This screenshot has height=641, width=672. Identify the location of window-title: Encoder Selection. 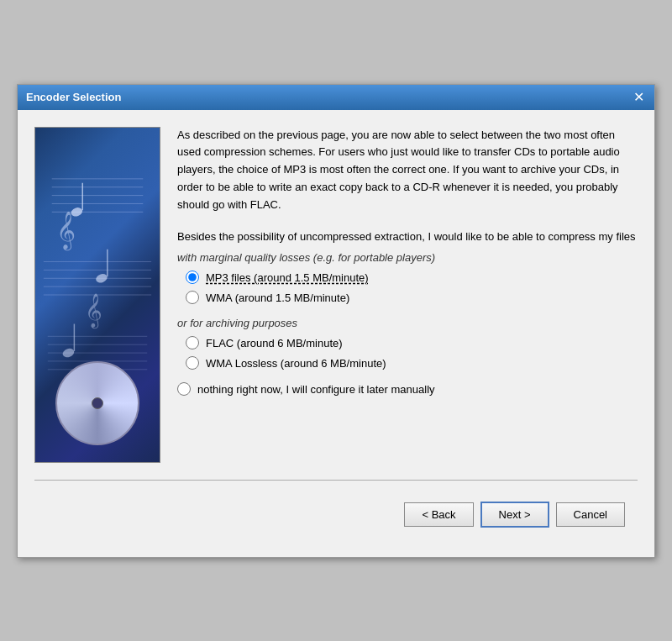
(74, 97).